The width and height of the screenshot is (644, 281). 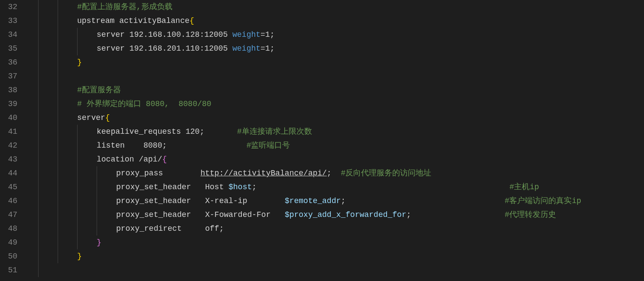 I want to click on code-line: server 192.168.100.128:12005 weight=1;, so click(x=337, y=35).